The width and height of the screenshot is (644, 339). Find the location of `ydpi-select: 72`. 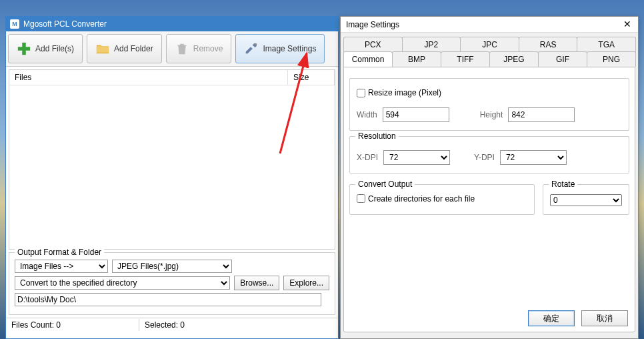

ydpi-select: 72 is located at coordinates (533, 157).